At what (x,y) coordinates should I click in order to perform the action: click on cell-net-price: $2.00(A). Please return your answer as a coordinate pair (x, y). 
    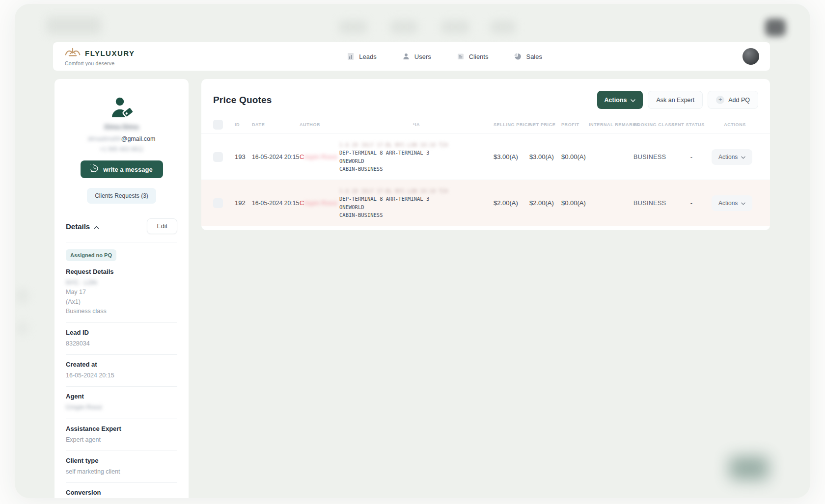
    Looking at the image, I should click on (545, 203).